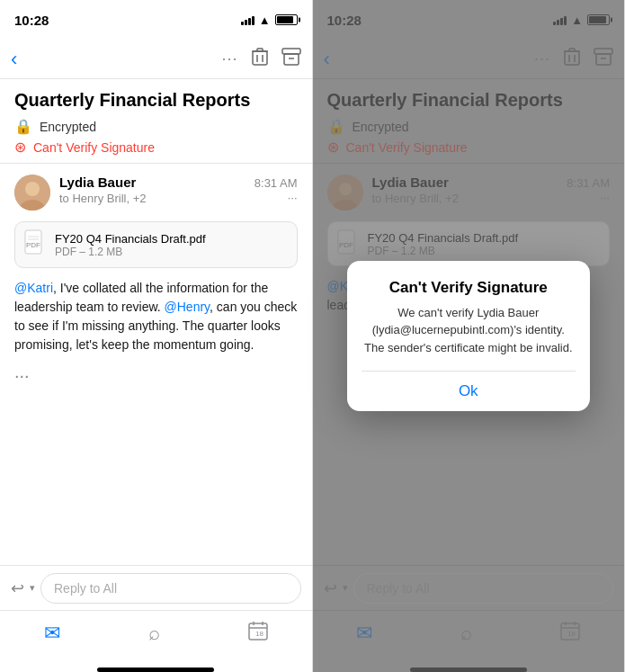 The image size is (625, 672). I want to click on encrypted-row-left: 🔒 Encrypted, so click(156, 126).